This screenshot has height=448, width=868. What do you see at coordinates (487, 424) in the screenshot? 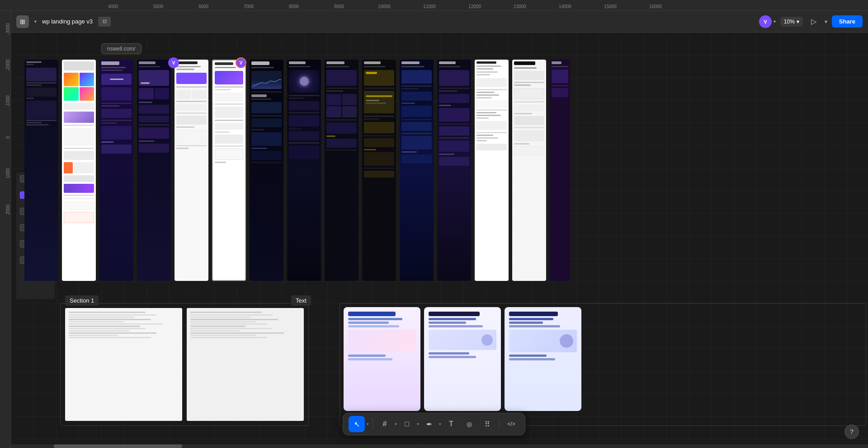
I see `more-tools-button: ⠿` at bounding box center [487, 424].